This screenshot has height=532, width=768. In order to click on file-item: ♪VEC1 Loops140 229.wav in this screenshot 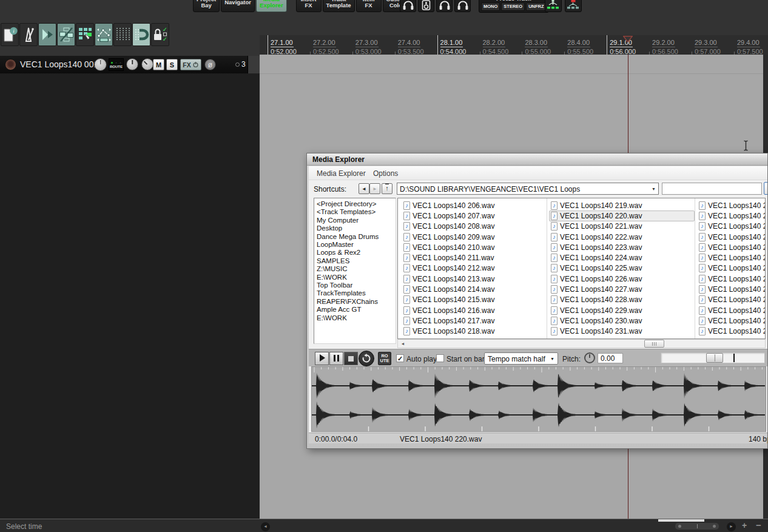, I will do `click(622, 311)`.